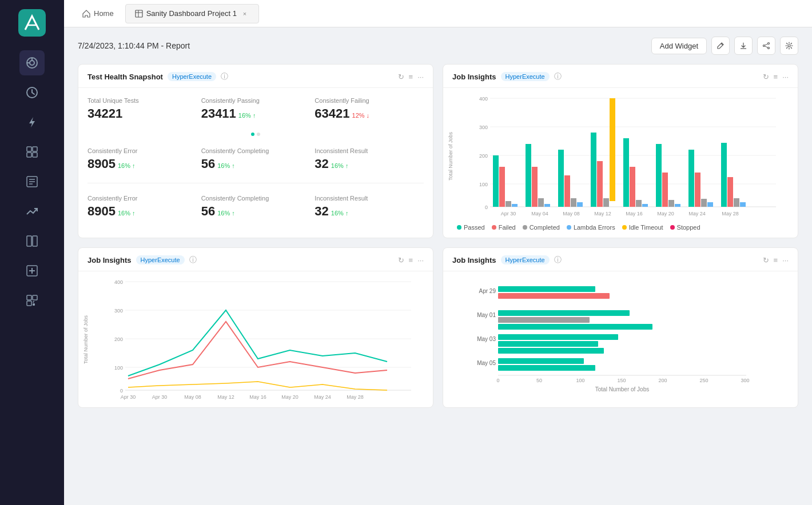 The height and width of the screenshot is (505, 812). Describe the element at coordinates (32, 152) in the screenshot. I see `sidebar-icon-grid` at that location.